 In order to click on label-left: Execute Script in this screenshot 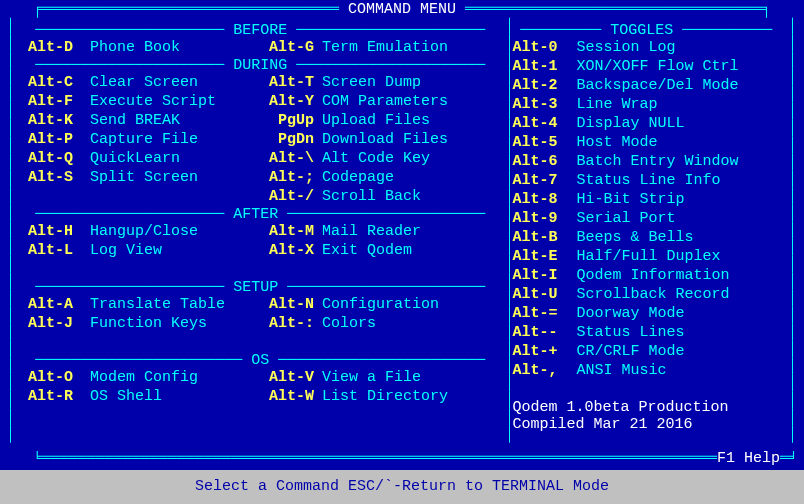, I will do `click(175, 102)`.